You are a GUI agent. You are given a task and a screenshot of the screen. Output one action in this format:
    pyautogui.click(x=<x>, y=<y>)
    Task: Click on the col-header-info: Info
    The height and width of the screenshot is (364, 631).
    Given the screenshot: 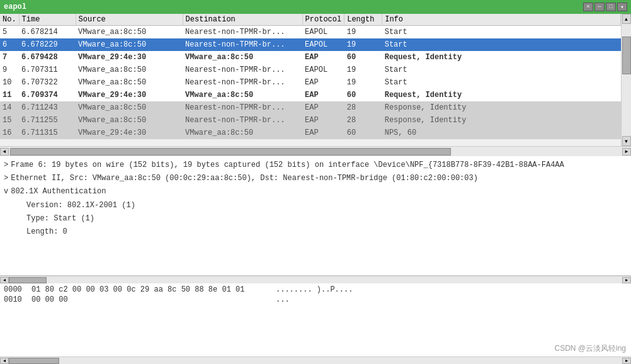 What is the action you would take?
    pyautogui.click(x=501, y=20)
    